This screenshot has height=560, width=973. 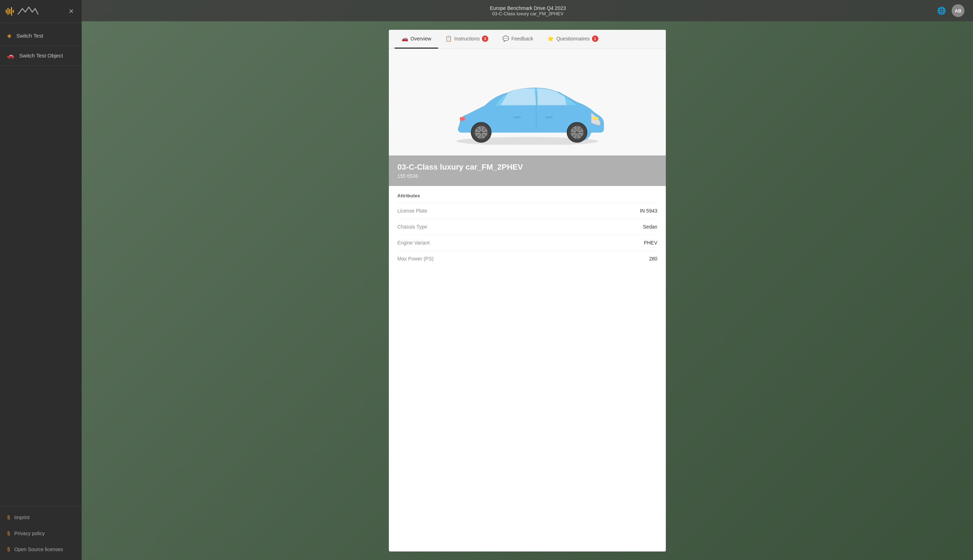 What do you see at coordinates (527, 211) in the screenshot?
I see `table-row: License Plate IN 5943` at bounding box center [527, 211].